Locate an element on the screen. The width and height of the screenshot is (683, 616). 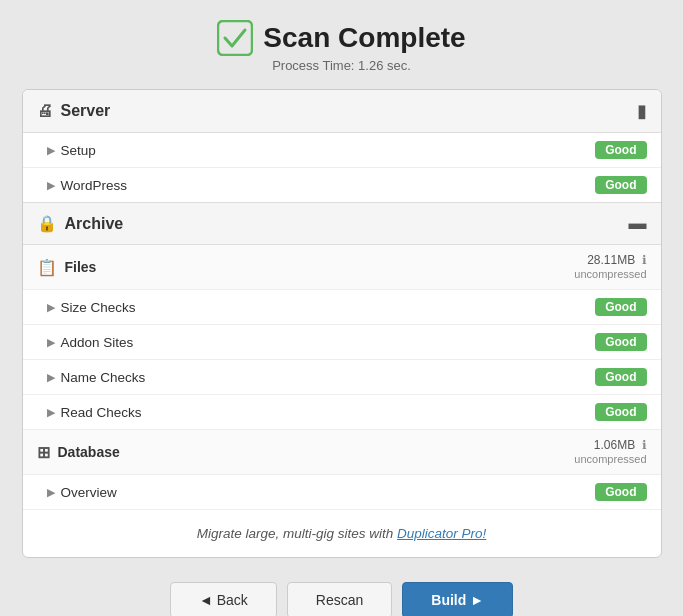
archive-collapse-icon: ▬ is located at coordinates (638, 224).